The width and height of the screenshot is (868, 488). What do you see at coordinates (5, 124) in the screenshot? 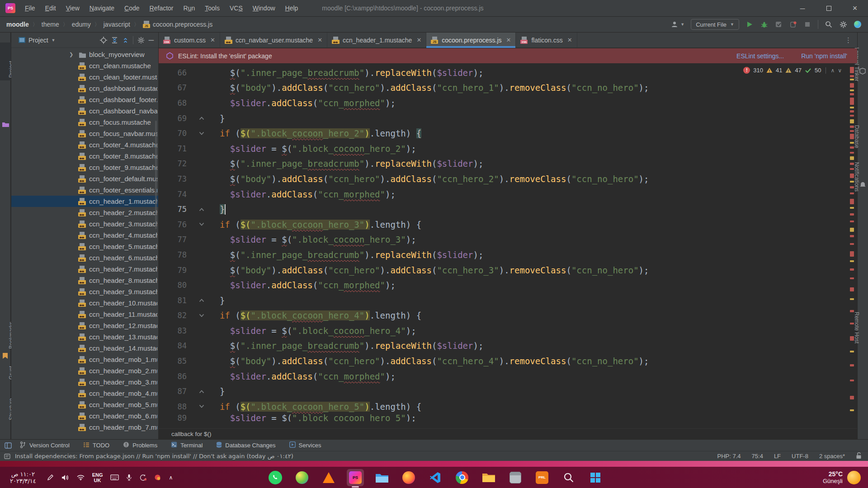
I see `project-folder-icon` at bounding box center [5, 124].